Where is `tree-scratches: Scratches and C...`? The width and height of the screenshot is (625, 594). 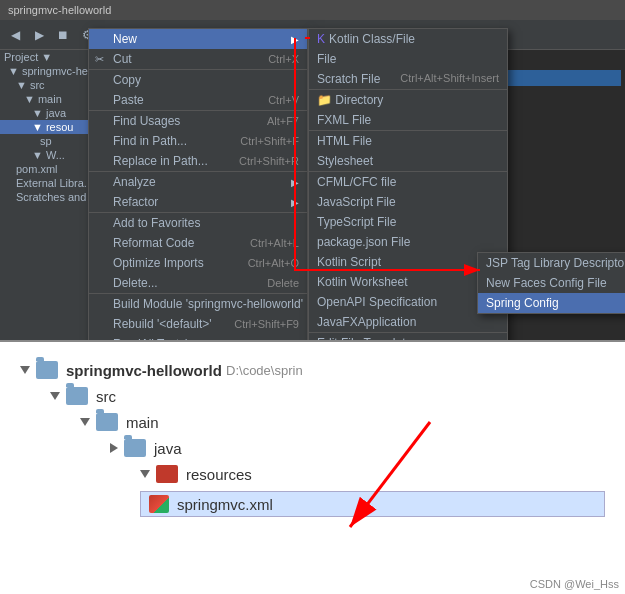
tree-scratches: Scratches and C... is located at coordinates (45, 197).